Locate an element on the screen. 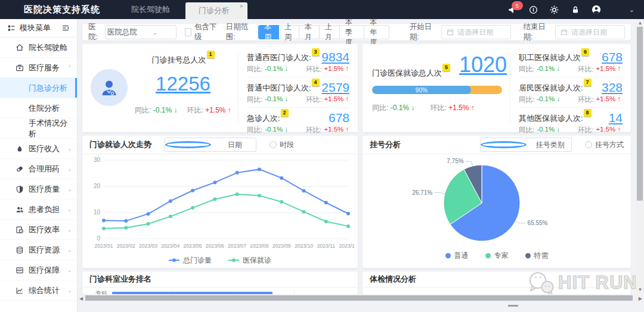  chinese-medicine-value: 2579 is located at coordinates (335, 87).